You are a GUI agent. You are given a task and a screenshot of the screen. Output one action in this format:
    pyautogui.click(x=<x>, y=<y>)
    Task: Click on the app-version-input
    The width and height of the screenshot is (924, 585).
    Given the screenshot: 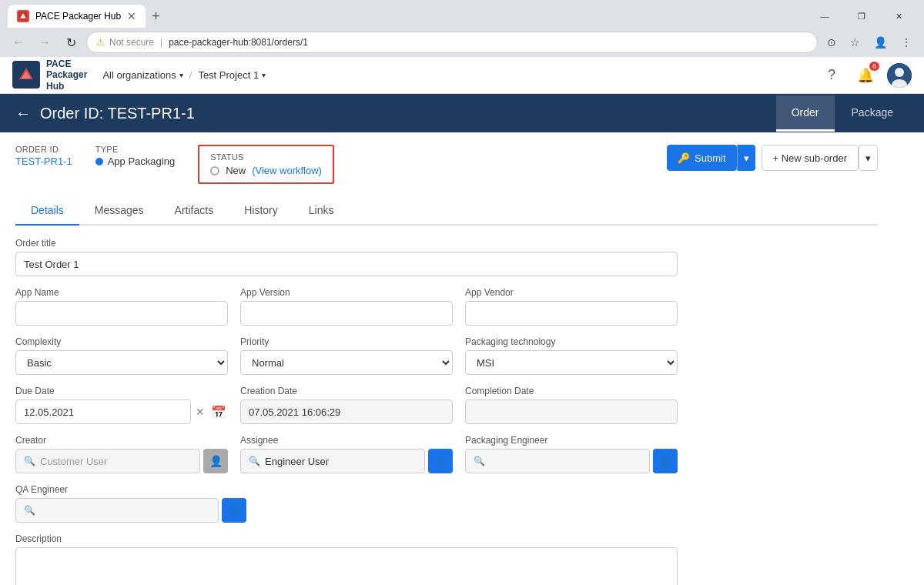 What is the action you would take?
    pyautogui.click(x=346, y=313)
    